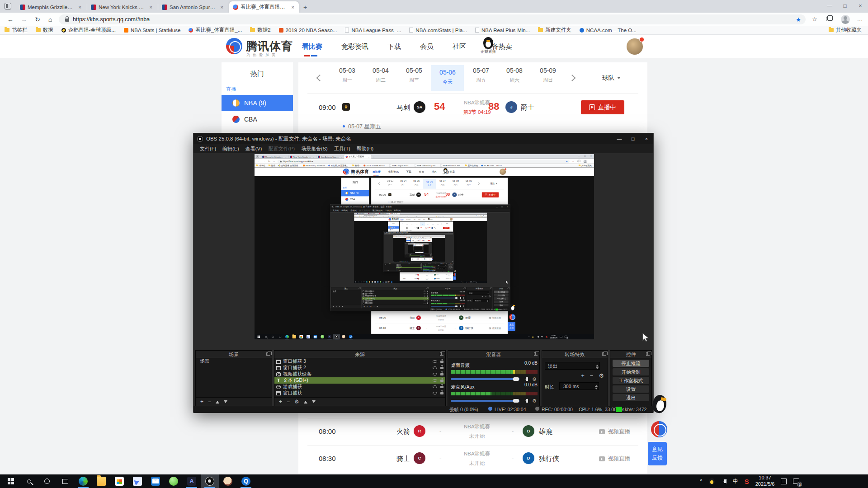 The height and width of the screenshot is (488, 868). Describe the element at coordinates (381, 78) in the screenshot. I see `date-cell: 05-04周二` at that location.